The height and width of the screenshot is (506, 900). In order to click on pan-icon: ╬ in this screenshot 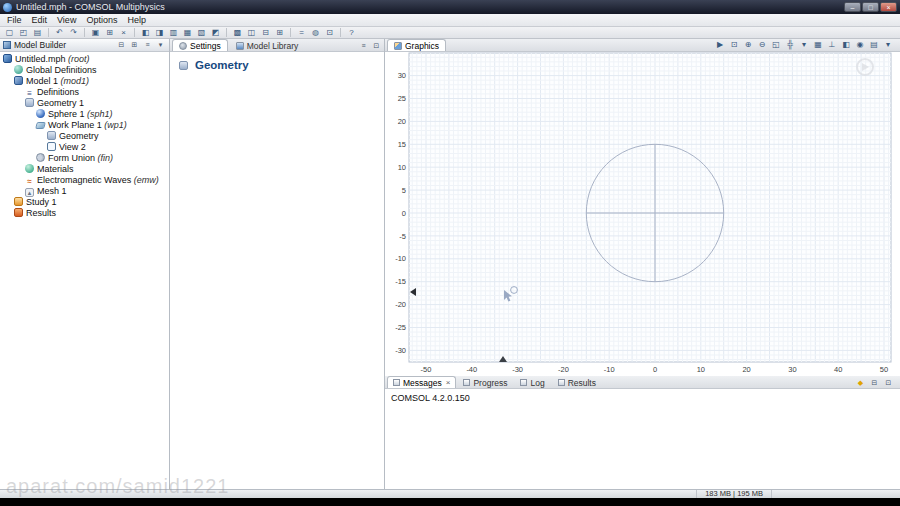, I will do `click(790, 45)`.